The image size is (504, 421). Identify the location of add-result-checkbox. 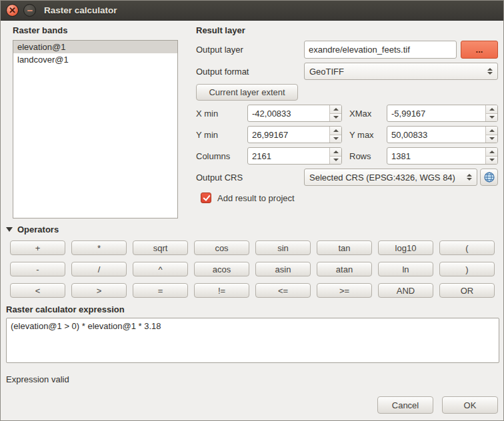
(206, 198).